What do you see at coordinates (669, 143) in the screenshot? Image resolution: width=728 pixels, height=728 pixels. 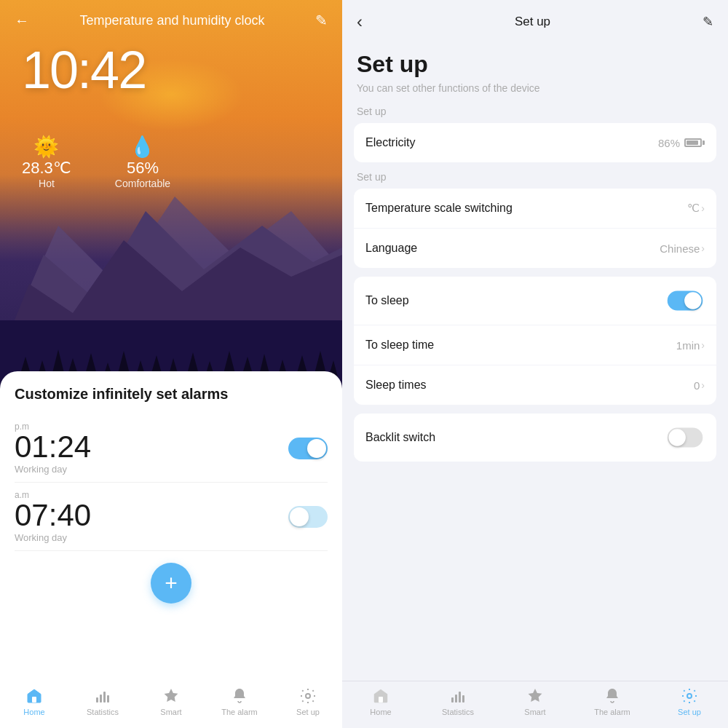 I see `electricity-percent: 86%` at bounding box center [669, 143].